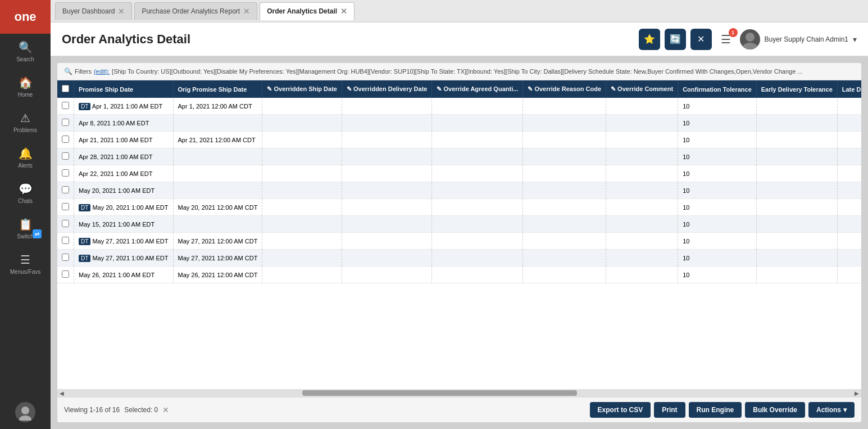  What do you see at coordinates (124, 140) in the screenshot?
I see `row-col1: Apr 21, 2021 1:00 AM EDT` at bounding box center [124, 140].